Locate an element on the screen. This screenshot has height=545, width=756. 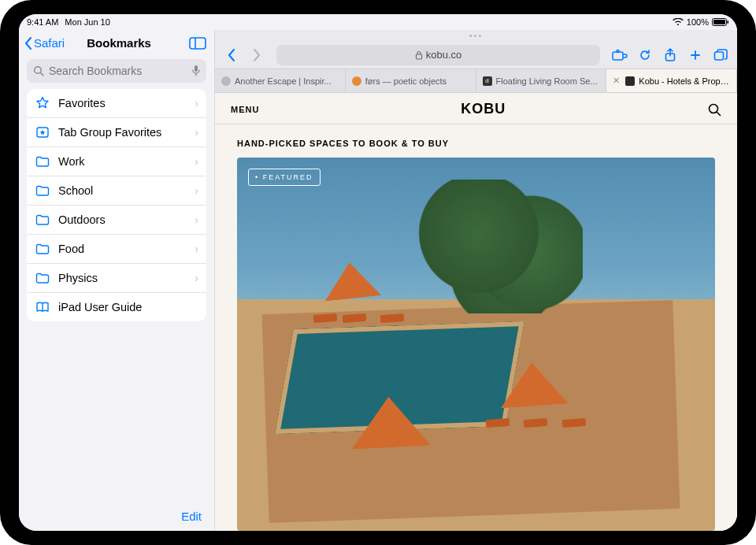
tab-label: Kobu - Hotels & Propert... is located at coordinates (684, 81).